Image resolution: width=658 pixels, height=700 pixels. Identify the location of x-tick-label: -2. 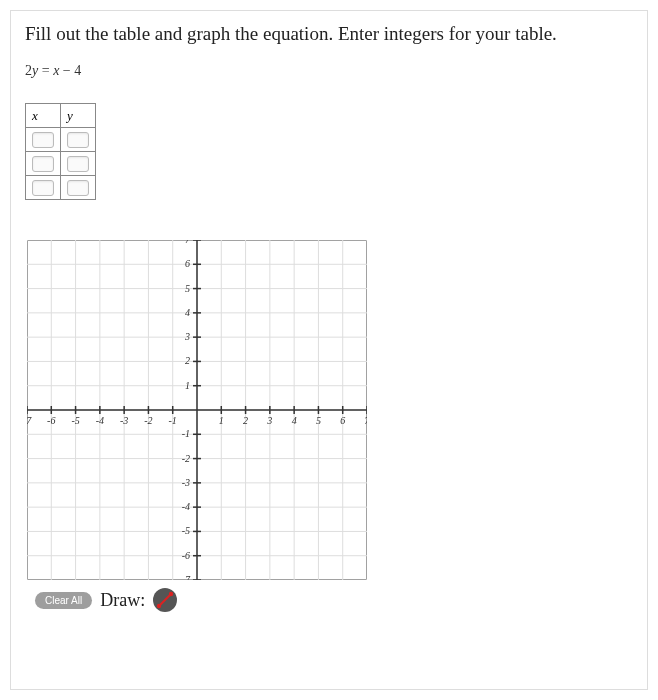
(148, 420).